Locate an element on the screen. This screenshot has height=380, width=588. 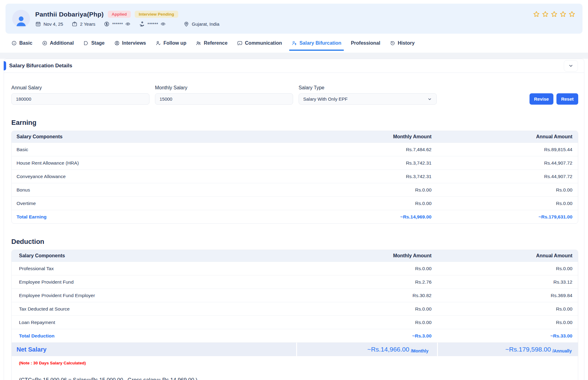
net-salary-monthly: ~Rs.14,966.00 /Monthly is located at coordinates (367, 349).